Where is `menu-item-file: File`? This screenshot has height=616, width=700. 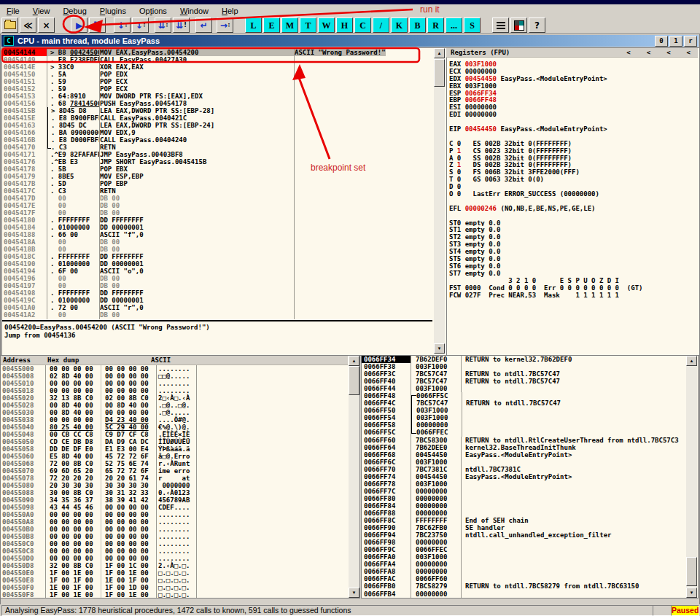
menu-item-file: File is located at coordinates (13, 11).